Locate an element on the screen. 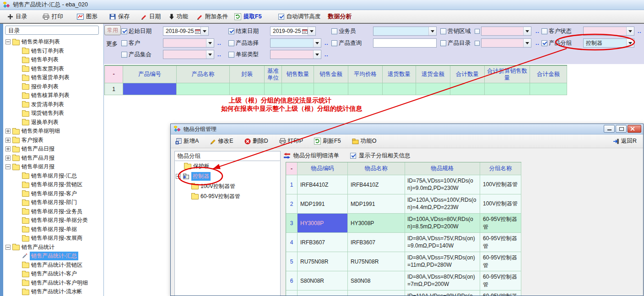 This screenshot has width=644, height=296. column-header: 封装 is located at coordinates (247, 75).